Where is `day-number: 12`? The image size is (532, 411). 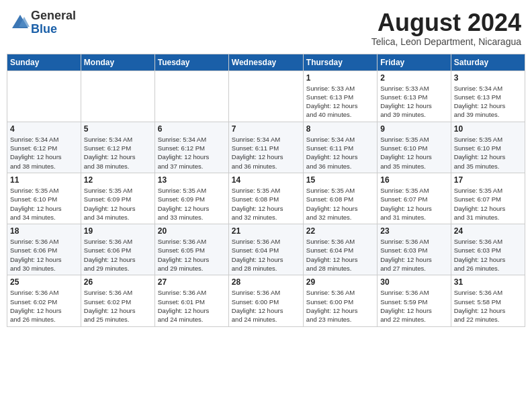
day-number: 12 is located at coordinates (118, 180).